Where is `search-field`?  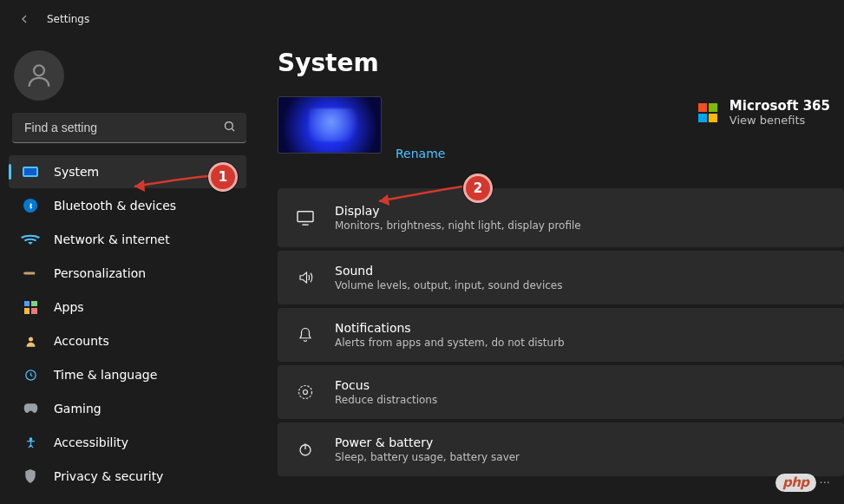
search-field is located at coordinates (123, 128).